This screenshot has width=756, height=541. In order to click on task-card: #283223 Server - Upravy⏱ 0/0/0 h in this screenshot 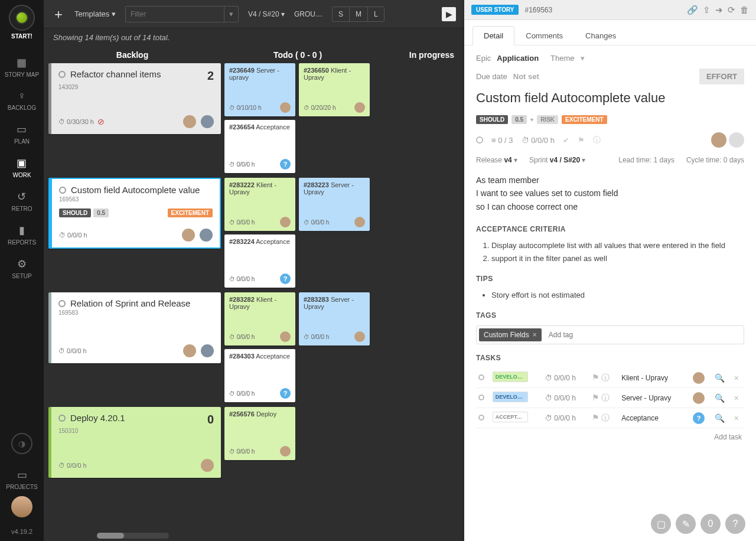, I will do `click(334, 204)`.